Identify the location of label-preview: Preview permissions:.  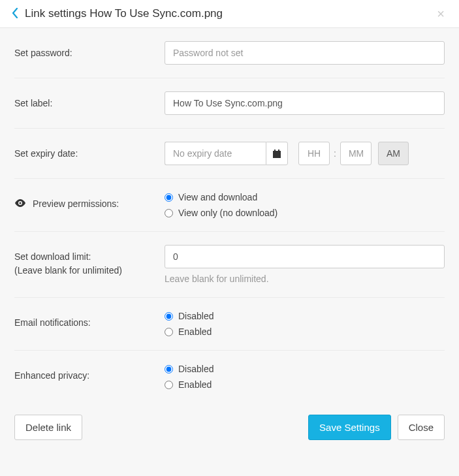
(89, 205).